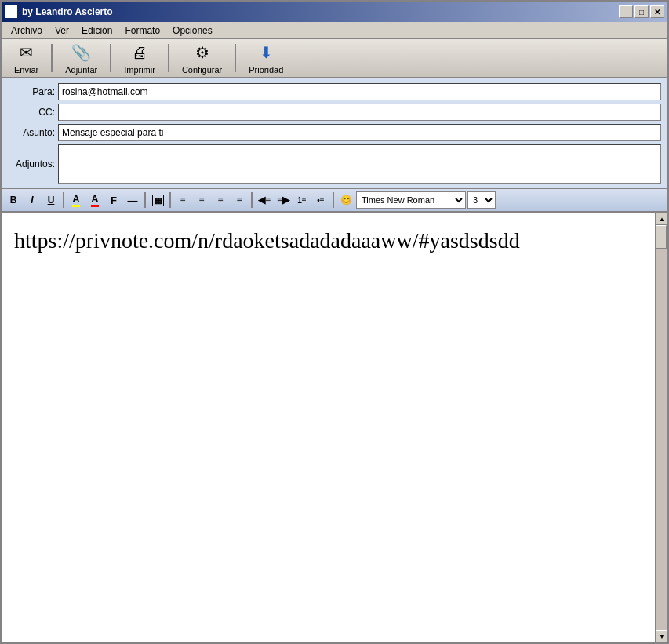 The image size is (669, 644). I want to click on font-family-icon: F, so click(114, 201).